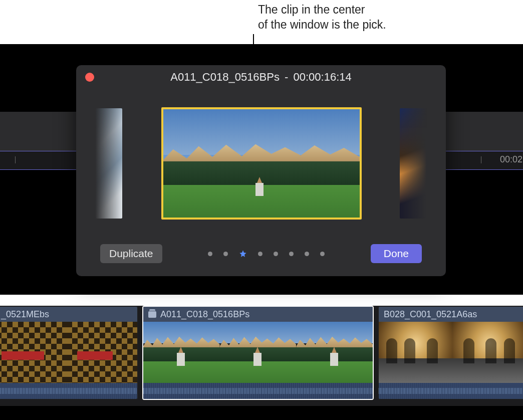 The height and width of the screenshot is (420, 523). What do you see at coordinates (451, 314) in the screenshot?
I see `clip-label: B028_C001_0521A6as` at bounding box center [451, 314].